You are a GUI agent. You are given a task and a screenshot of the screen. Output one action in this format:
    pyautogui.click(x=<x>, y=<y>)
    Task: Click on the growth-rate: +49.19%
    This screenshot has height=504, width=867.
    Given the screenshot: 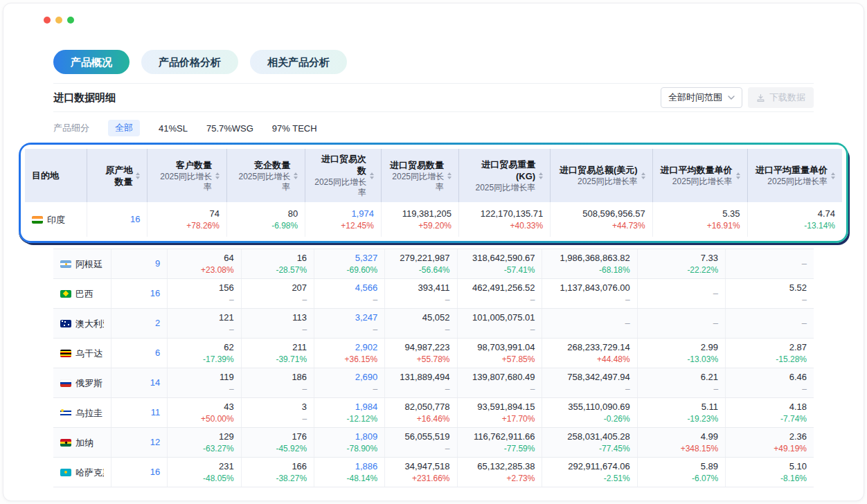 What is the action you would take?
    pyautogui.click(x=770, y=449)
    